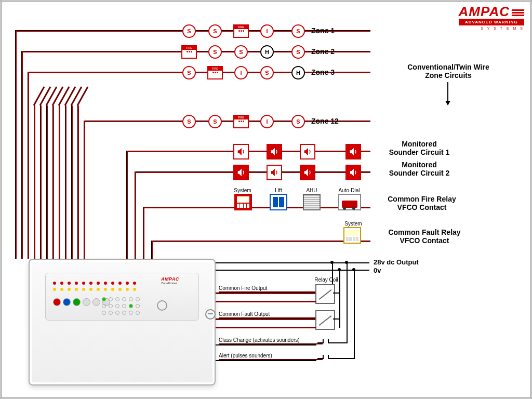 This screenshot has width=532, height=399. I want to click on ahu-icon, so click(312, 202).